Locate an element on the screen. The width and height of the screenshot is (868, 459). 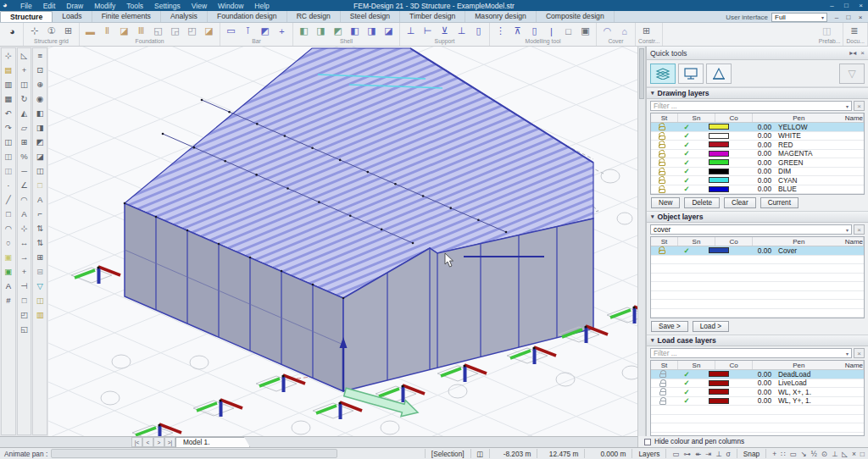
column-header: Co is located at coordinates (734, 118).